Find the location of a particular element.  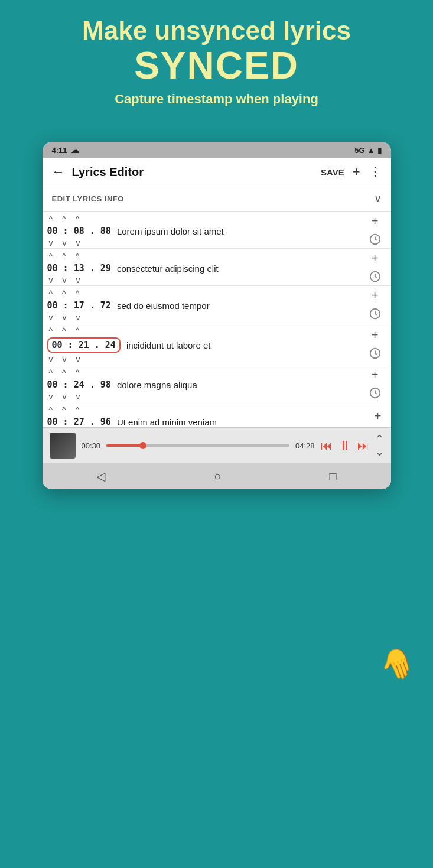

battery-icon: ▮ is located at coordinates (379, 150).